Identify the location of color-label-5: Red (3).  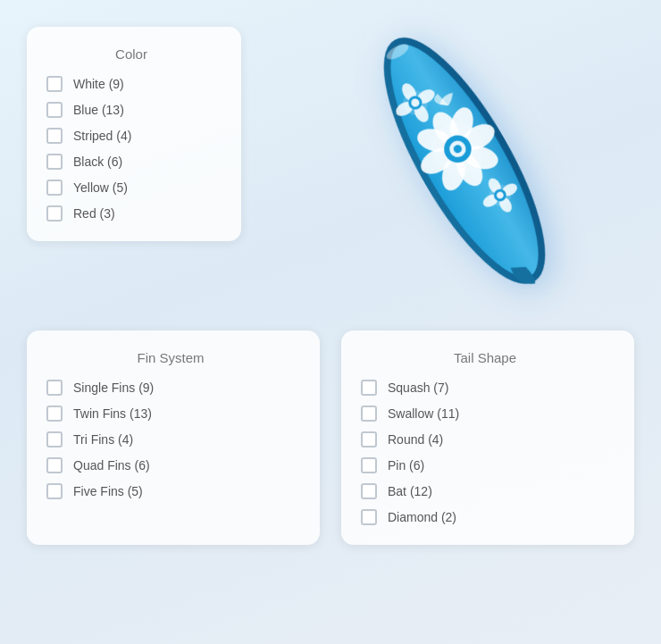
(95, 213).